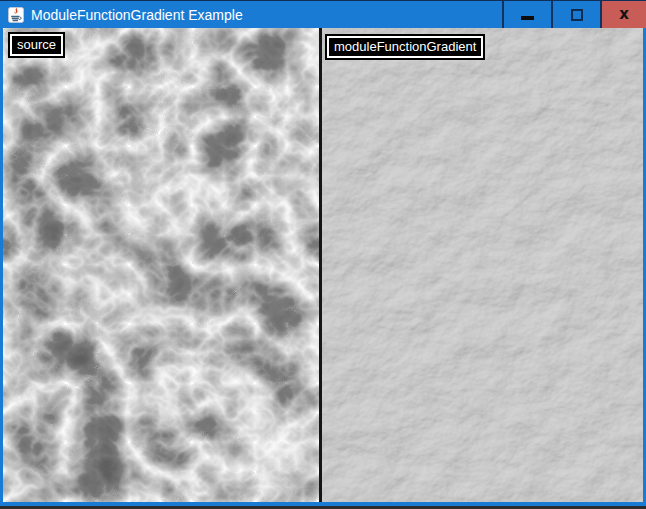 The height and width of the screenshot is (509, 646). Describe the element at coordinates (405, 47) in the screenshot. I see `gradient-label: moduleFunctionGradient` at that location.